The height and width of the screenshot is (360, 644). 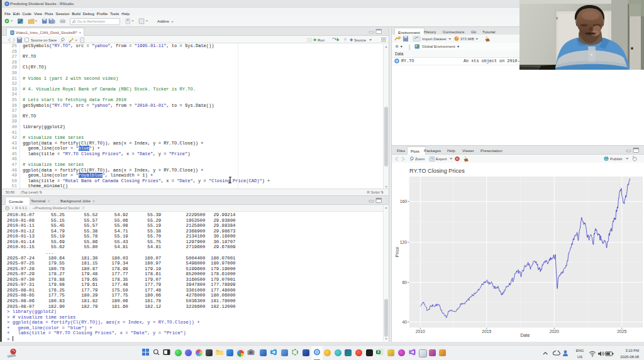 I want to click on svg-text: 120, so click(x=404, y=243).